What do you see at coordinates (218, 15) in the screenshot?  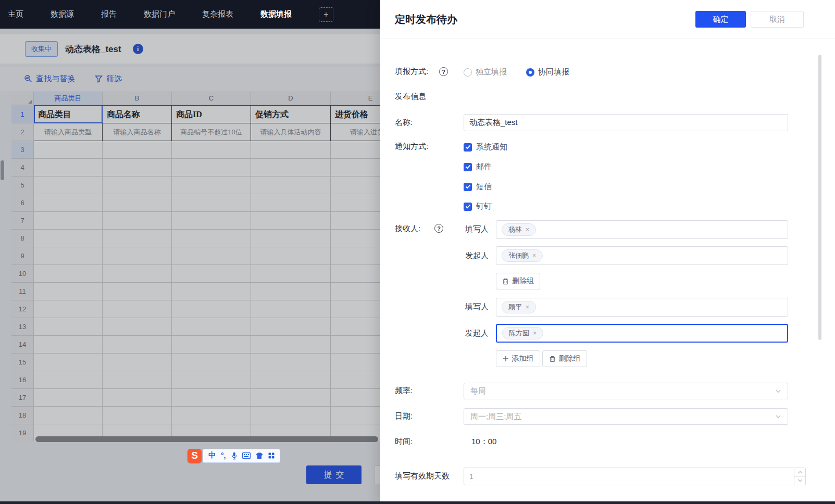 I see `nav-item-complex-report: 复杂报表` at bounding box center [218, 15].